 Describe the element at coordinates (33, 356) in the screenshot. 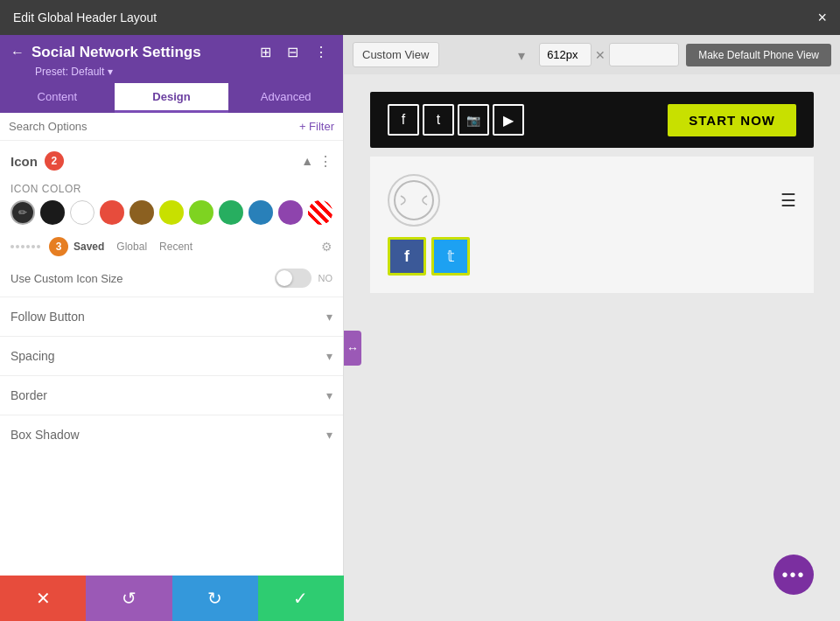

I see `spacing-title: Spacing` at that location.